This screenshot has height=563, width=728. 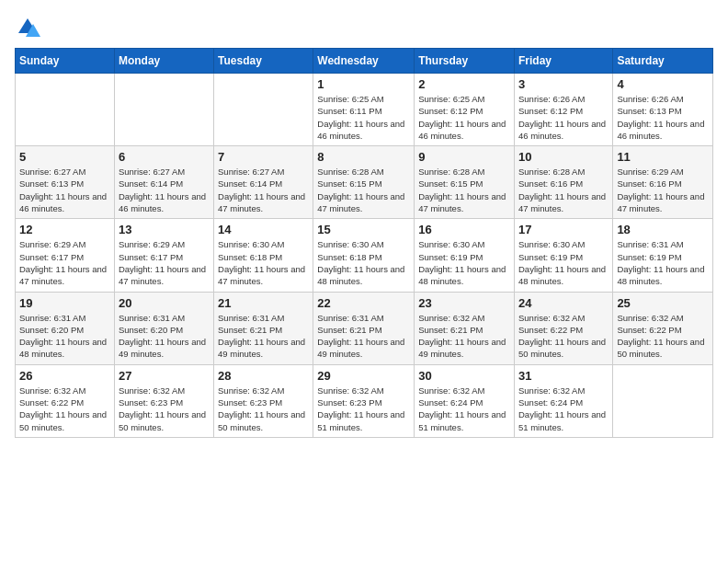 I want to click on calendar-cell: 16Sunrise: 6:30 AM Sunset: 6:19 PM Dayli…, so click(x=465, y=256).